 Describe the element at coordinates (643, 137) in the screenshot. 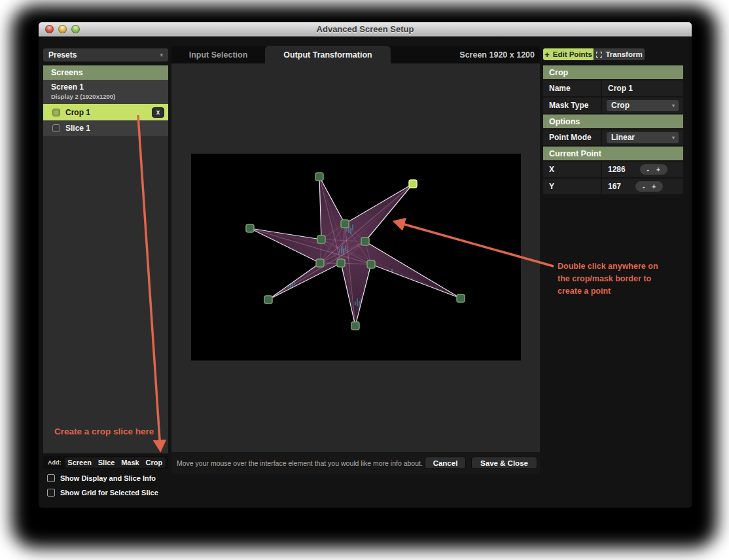

I see `point-mode-cell: Linear ▾` at that location.